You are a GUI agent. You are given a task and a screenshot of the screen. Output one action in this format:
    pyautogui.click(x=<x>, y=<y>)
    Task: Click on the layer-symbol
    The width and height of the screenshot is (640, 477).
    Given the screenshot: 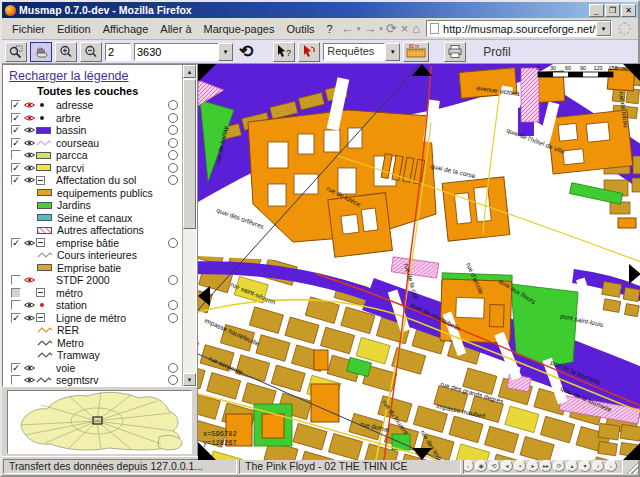 What is the action you would take?
    pyautogui.click(x=47, y=230)
    